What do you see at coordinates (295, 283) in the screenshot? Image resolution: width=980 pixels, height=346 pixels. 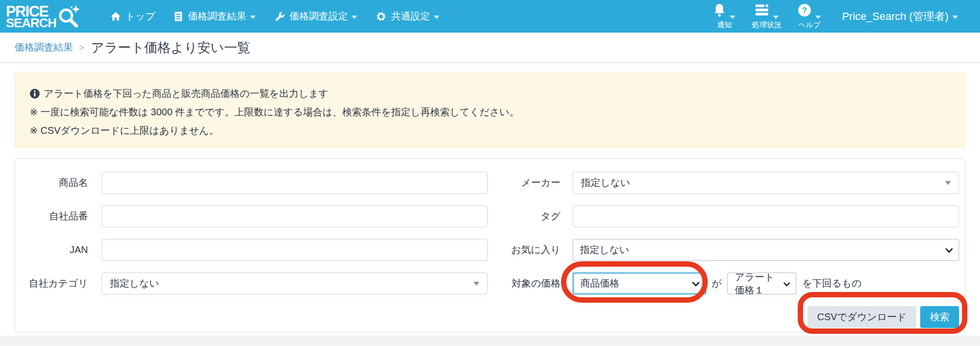 I see `own-category-select: 指定しない` at bounding box center [295, 283].